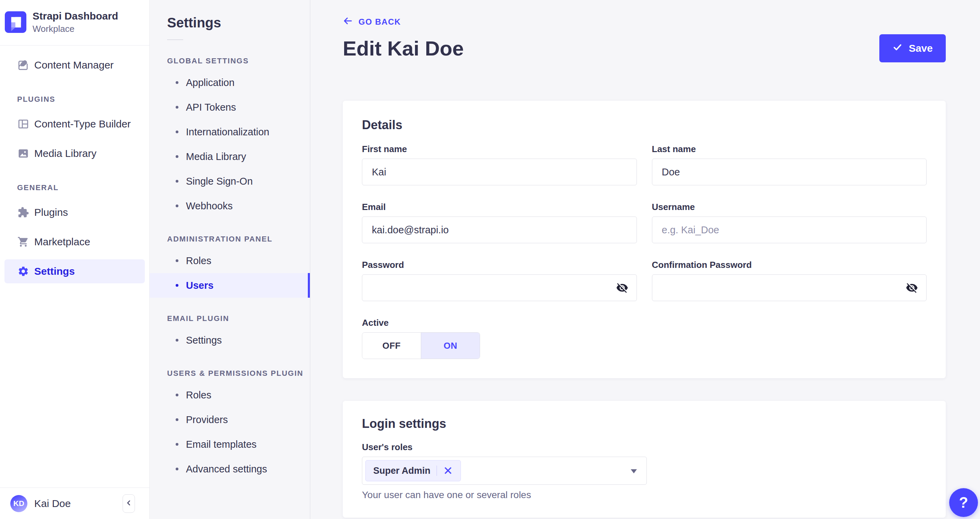  I want to click on subnav-item-webhooks: Webhooks, so click(230, 206).